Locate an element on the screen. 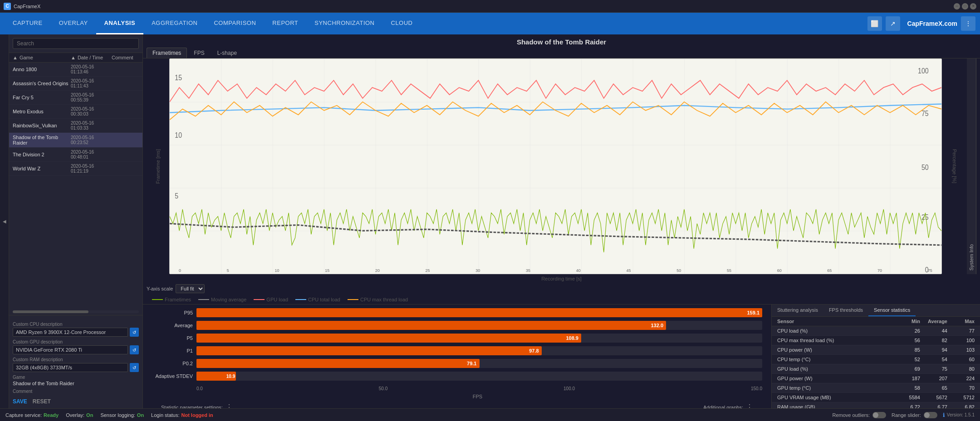 This screenshot has height=421, width=980. gpu-label: Custom GPU description is located at coordinates (76, 342).